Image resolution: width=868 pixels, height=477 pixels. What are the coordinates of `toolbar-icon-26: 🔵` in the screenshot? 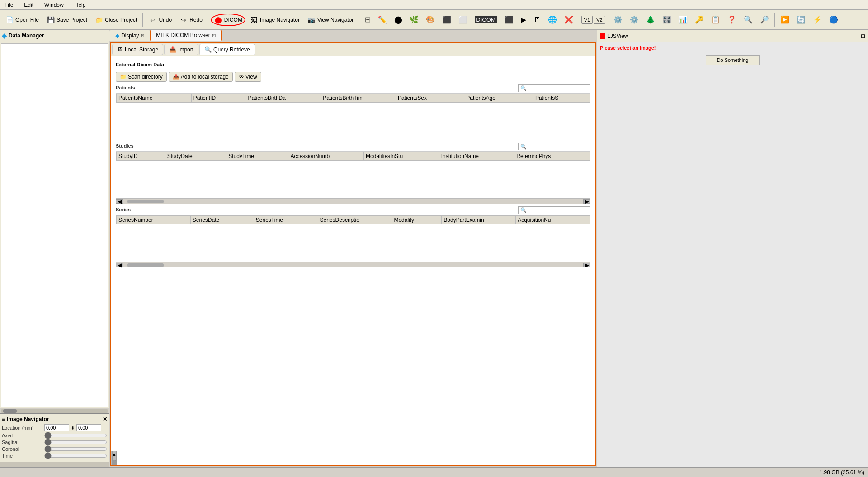 It's located at (834, 20).